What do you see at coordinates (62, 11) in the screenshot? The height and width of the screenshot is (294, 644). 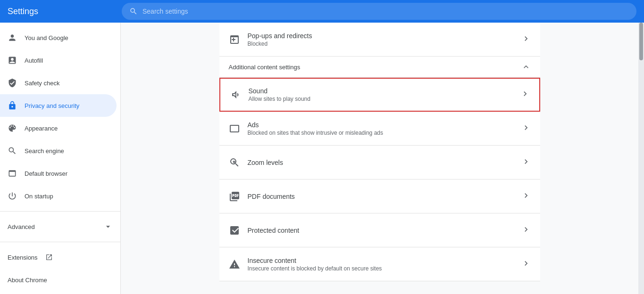 I see `settings-title: Settings` at bounding box center [62, 11].